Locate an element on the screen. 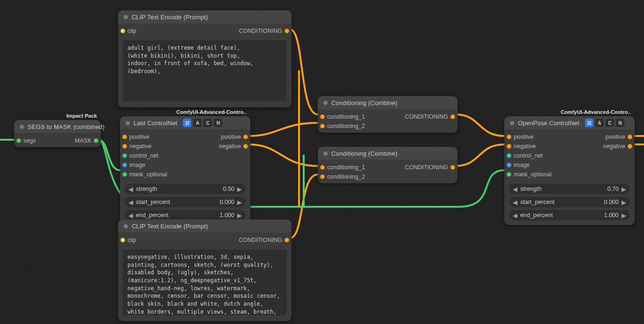 The image size is (644, 324). node-title: Last ControlNet is located at coordinates (156, 123).